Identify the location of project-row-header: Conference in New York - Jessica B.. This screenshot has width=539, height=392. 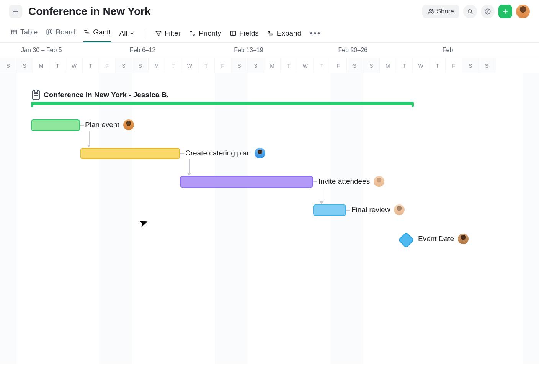
(100, 95).